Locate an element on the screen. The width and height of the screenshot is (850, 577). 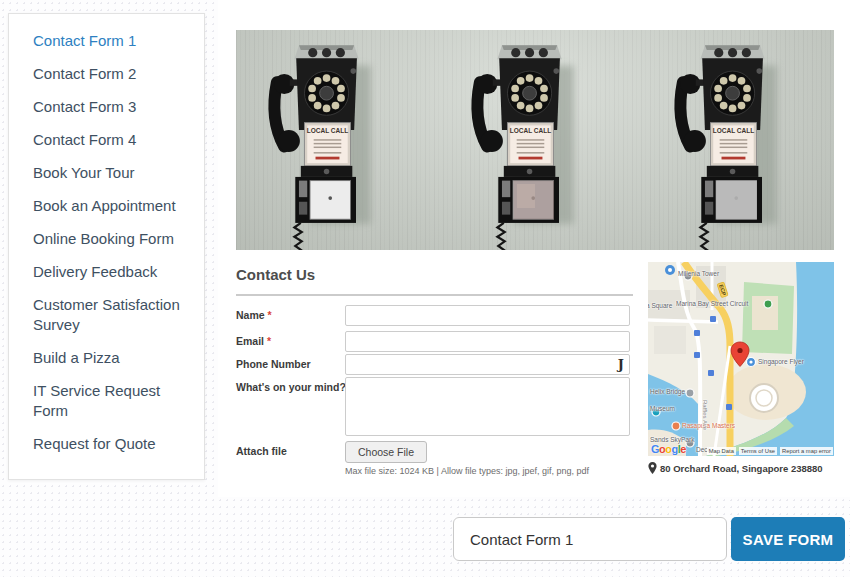
sidebar-item-contact-form-3: Contact Form 3 is located at coordinates (112, 107).